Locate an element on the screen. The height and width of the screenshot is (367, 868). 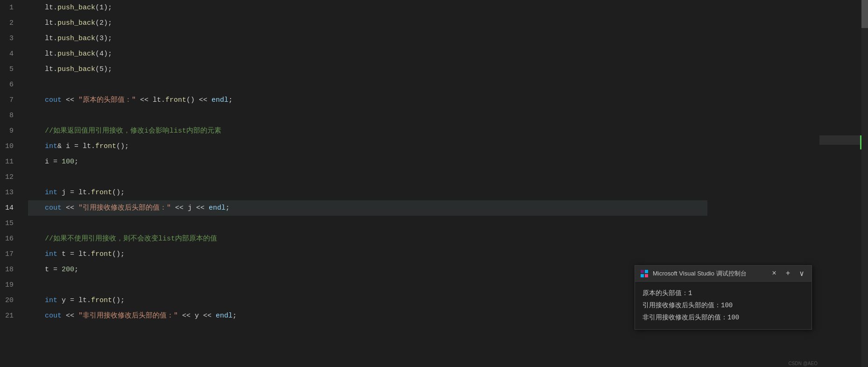
code-line-20: int y = lt.front(); is located at coordinates (368, 301).